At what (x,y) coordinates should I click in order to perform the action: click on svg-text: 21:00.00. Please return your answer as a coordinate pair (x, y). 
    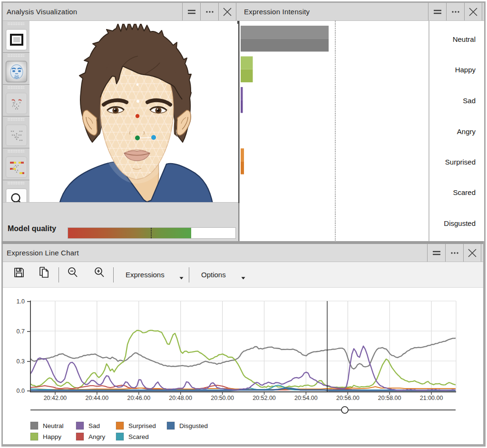
    Looking at the image, I should click on (432, 398).